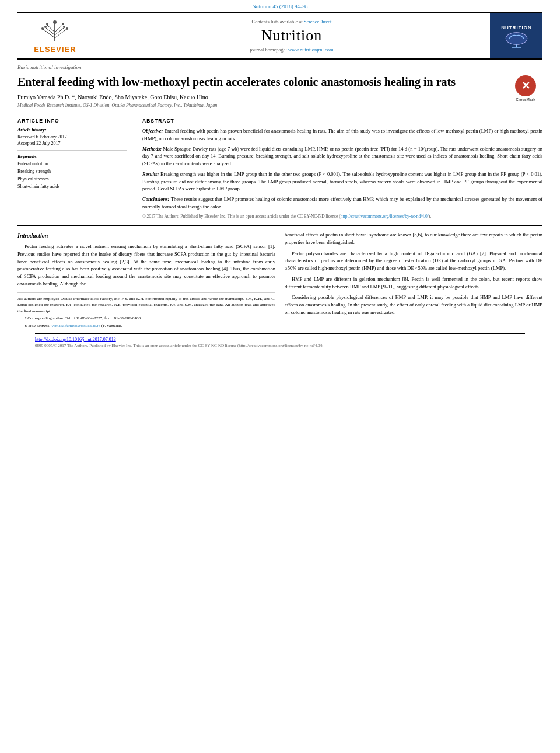 The image size is (560, 753). Describe the element at coordinates (342, 173) in the screenshot. I see `abstract-text: Objective: Enteral feeding with pectin h…` at that location.